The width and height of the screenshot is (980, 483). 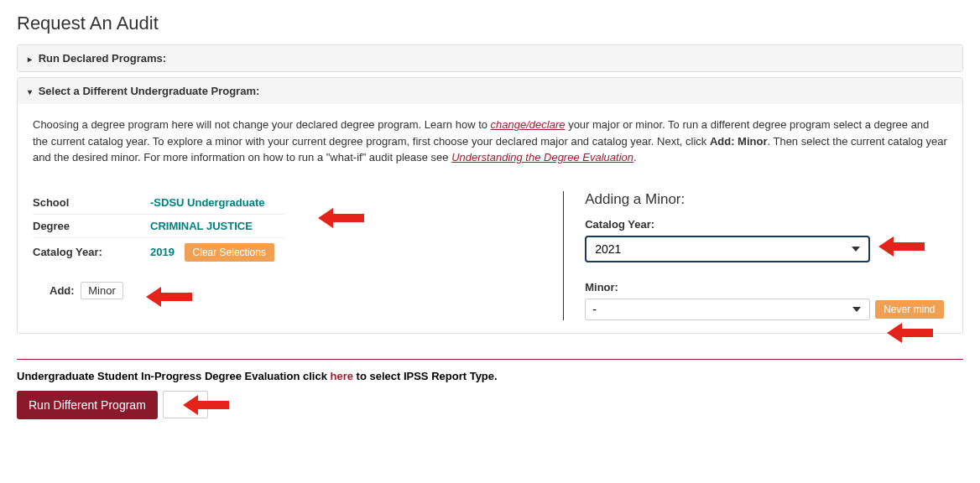 I want to click on panel1-header-text: Run Declared Programs:, so click(x=102, y=59).